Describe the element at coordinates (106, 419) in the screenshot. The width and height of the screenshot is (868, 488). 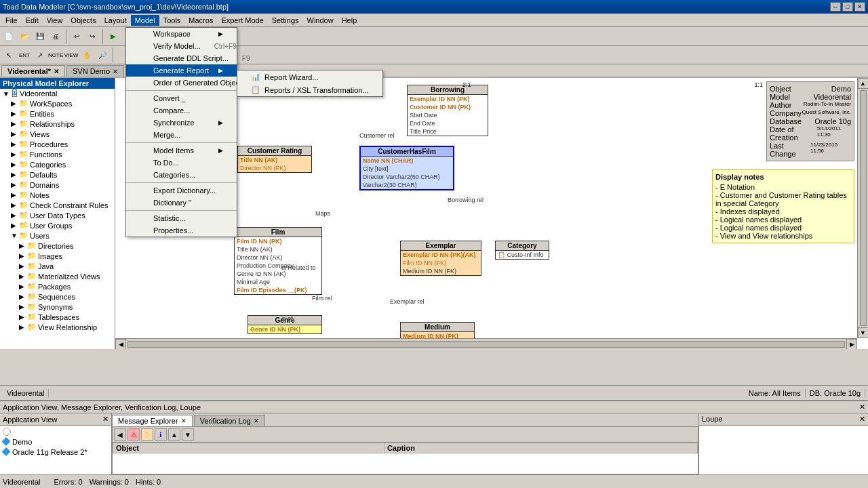
I see `app-view-close: ✕` at that location.